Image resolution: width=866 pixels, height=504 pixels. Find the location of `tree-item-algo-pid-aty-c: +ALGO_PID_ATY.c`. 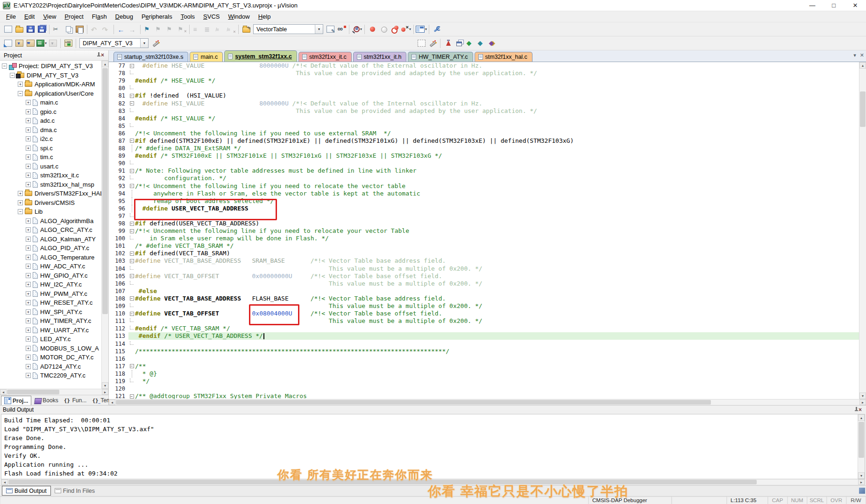

tree-item-algo-pid-aty-c: +ALGO_PID_ATY.c is located at coordinates (54, 248).